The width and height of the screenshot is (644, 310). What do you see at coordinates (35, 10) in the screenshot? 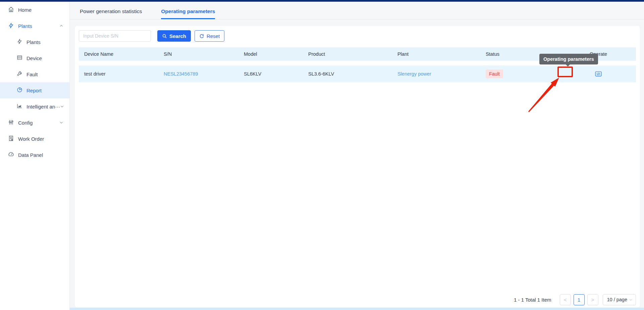
I see `sidebar-item-home: Home` at bounding box center [35, 10].